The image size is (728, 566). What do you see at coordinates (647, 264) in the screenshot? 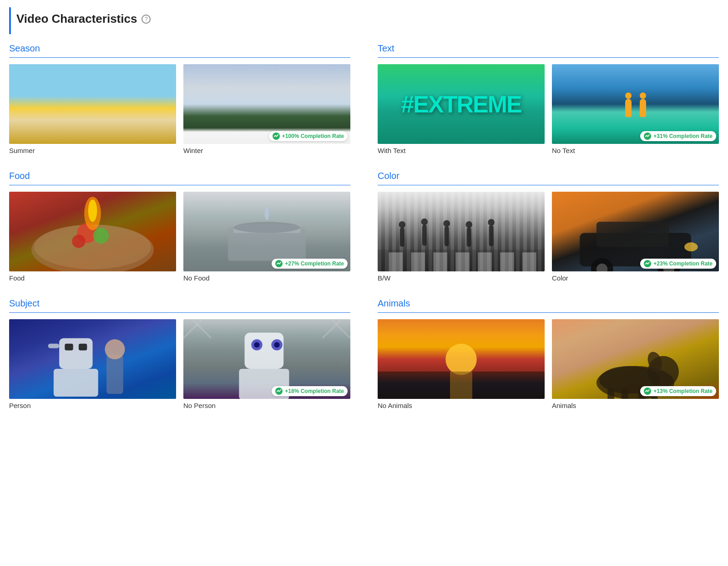
I see `badge-icon-color` at bounding box center [647, 264].